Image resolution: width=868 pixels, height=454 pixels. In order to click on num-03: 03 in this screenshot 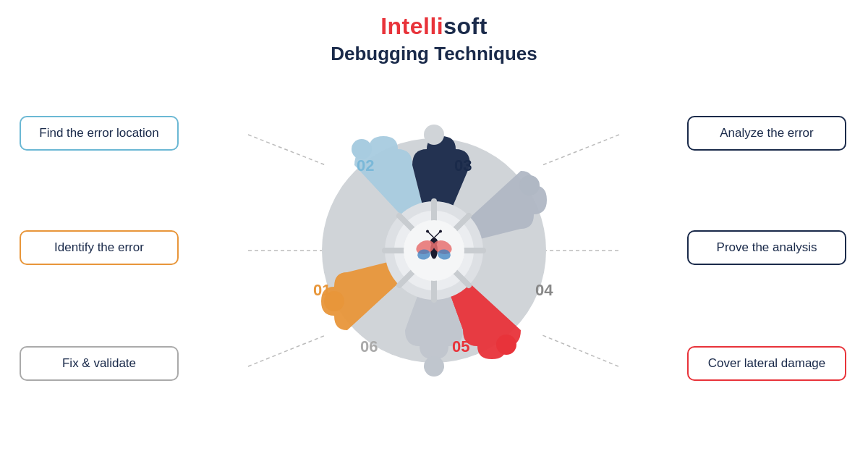, I will do `click(463, 166)`.